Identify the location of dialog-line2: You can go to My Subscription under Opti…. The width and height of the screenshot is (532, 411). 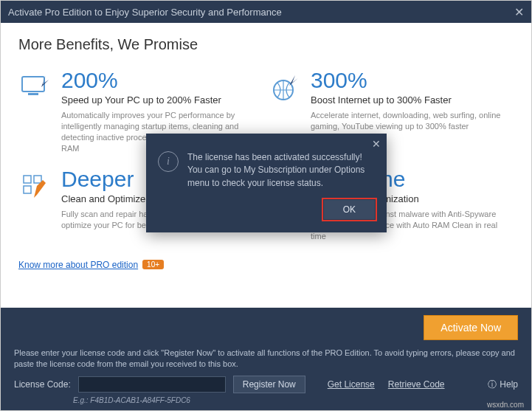
(281, 177).